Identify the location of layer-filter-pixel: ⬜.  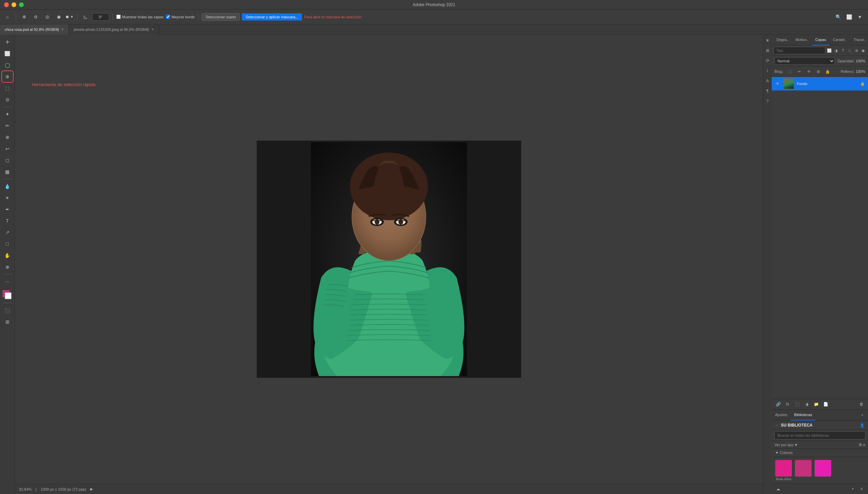
(829, 51).